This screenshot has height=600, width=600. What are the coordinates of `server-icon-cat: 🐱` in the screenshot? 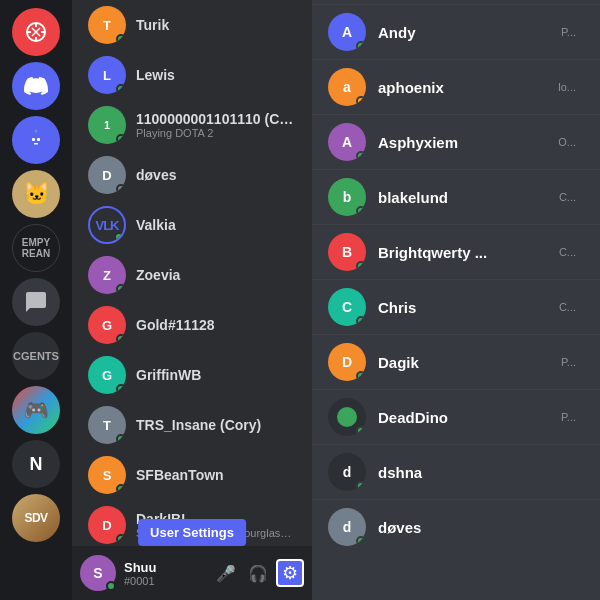 It's located at (36, 194).